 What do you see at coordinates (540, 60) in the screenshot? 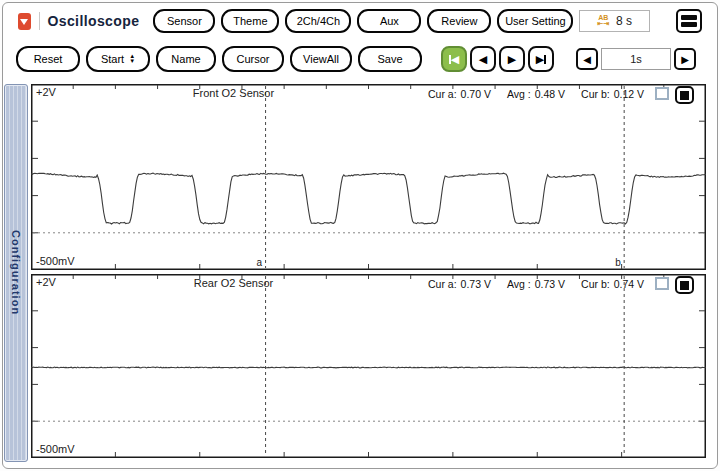
I see `skip-end-icon: ▶` at bounding box center [540, 60].